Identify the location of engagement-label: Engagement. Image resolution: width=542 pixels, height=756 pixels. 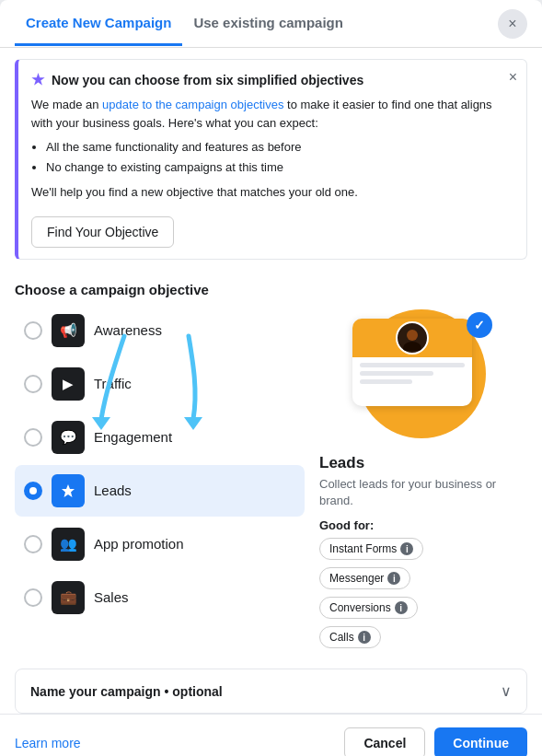
(133, 436).